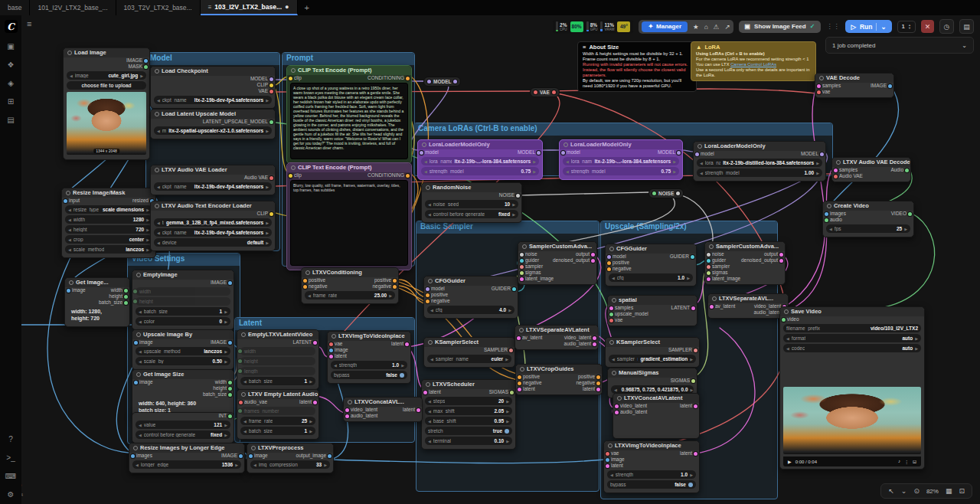 The image size is (980, 504). I want to click on ltxv-scheduler: LTXVSchedulerlatentSIGMAS◀steps20▶◀max_s…, so click(469, 414).